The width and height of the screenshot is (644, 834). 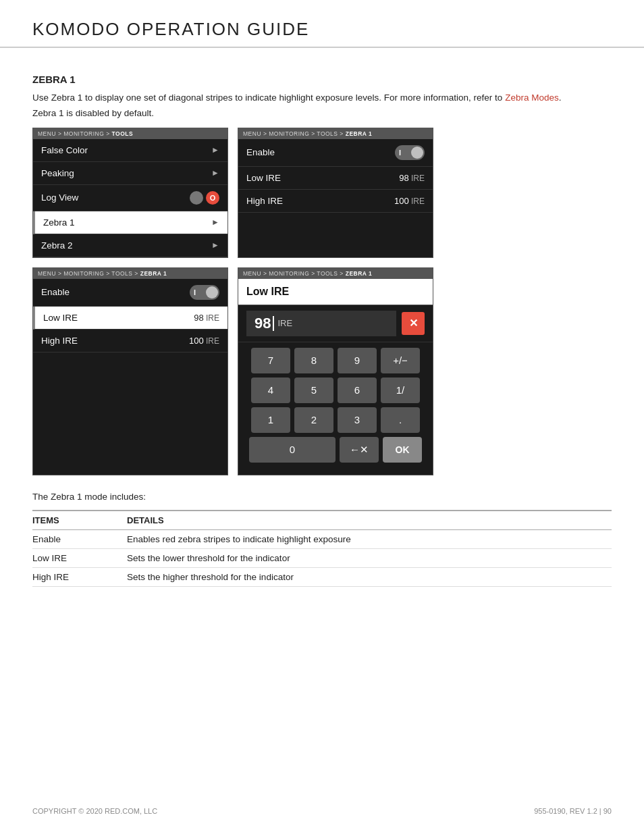 What do you see at coordinates (263, 323) in the screenshot?
I see `low-ire-input-value: 98` at bounding box center [263, 323].